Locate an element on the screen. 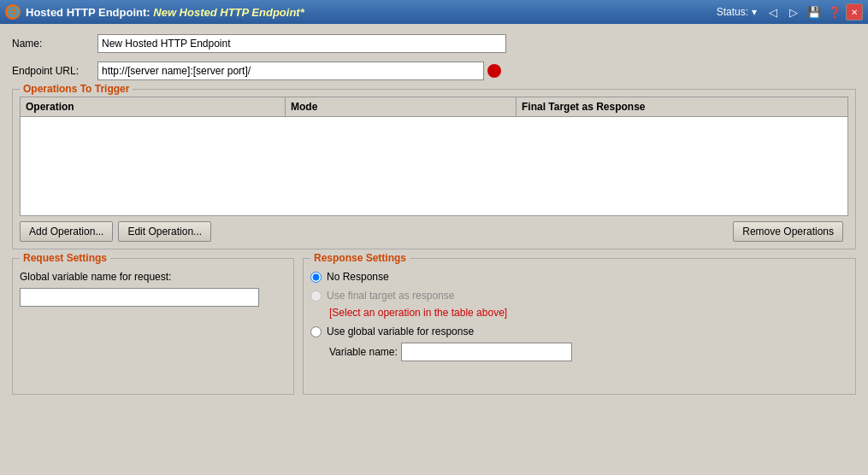 This screenshot has height=475, width=868. add-operation-button: Add Operation... is located at coordinates (67, 232).